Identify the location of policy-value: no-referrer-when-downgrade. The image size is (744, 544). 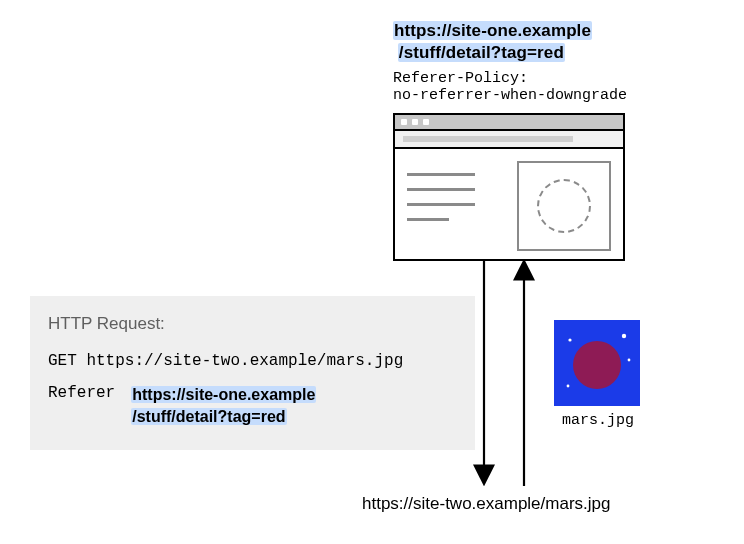
(510, 96).